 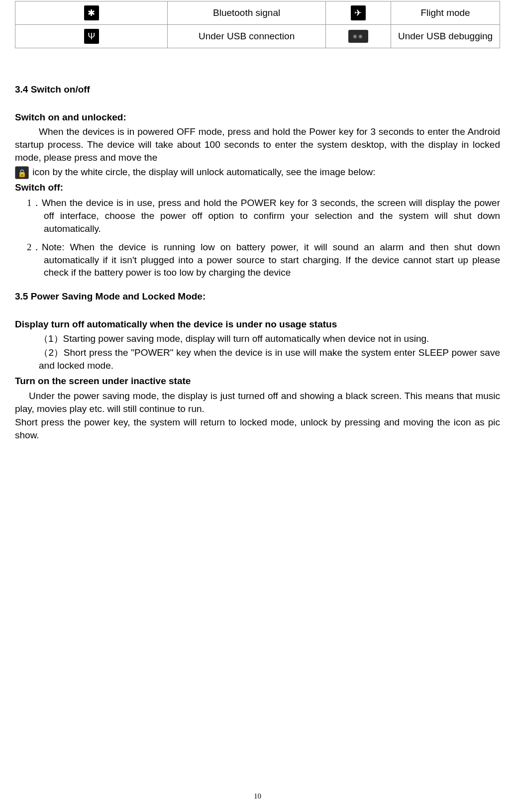 I want to click on list-item: 1．When the device is in use, press and h…, so click(x=272, y=216).